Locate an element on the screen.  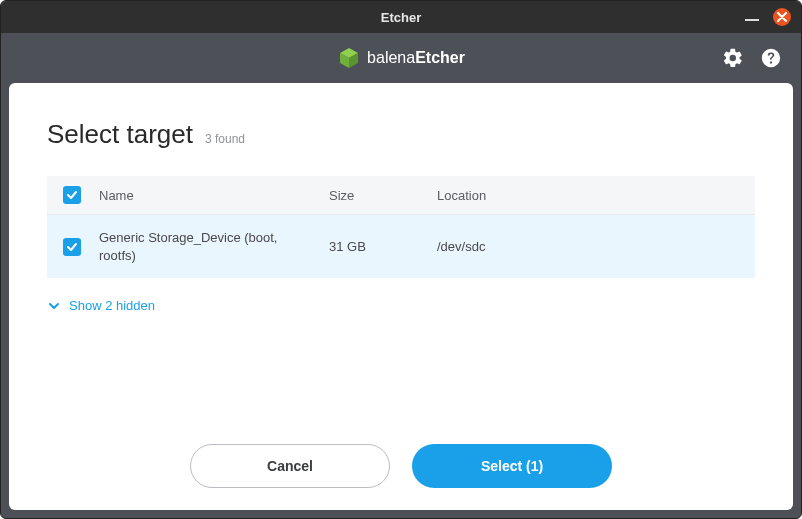
select-button: Select (1) is located at coordinates (512, 466).